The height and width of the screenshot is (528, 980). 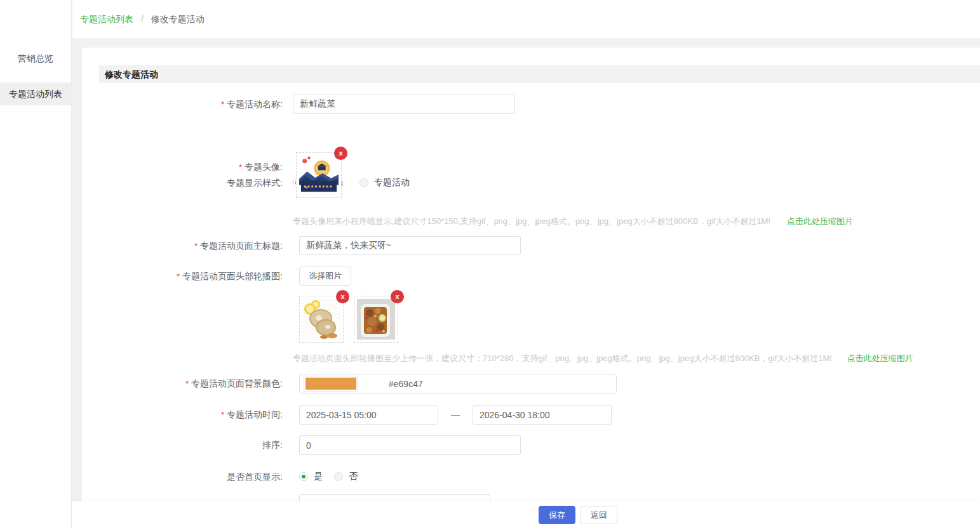 I want to click on color-swatch-frame, so click(x=331, y=383).